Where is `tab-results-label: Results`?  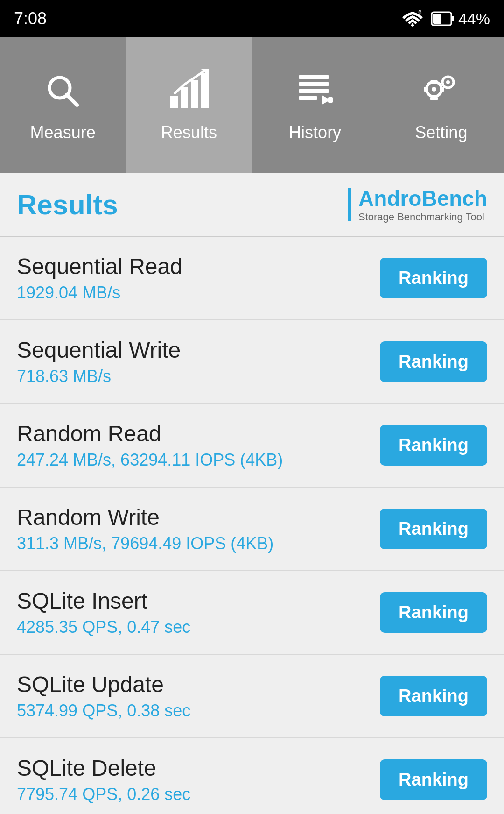
tab-results-label: Results is located at coordinates (189, 133).